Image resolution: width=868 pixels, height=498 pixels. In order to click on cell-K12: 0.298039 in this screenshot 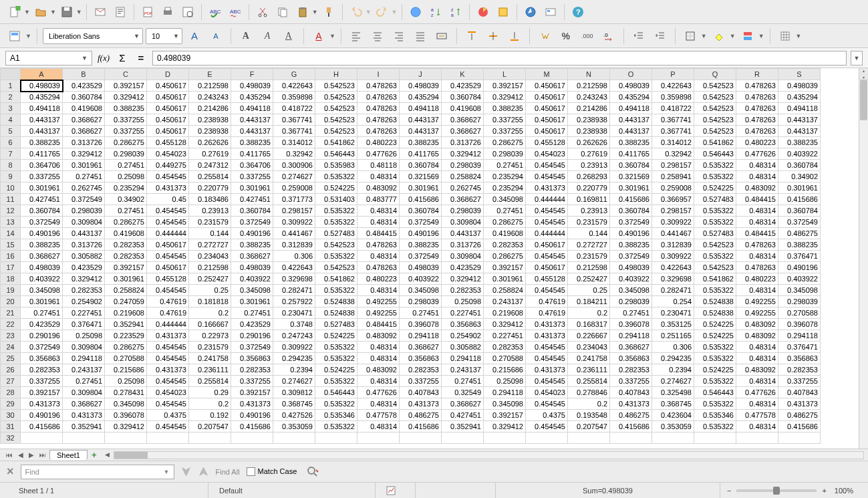, I will do `click(462, 211)`.